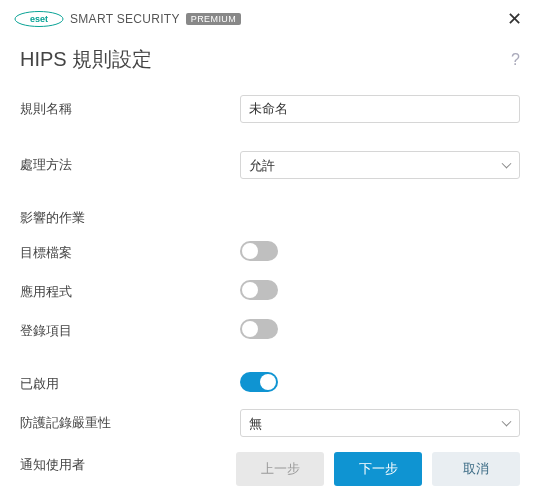 The image size is (540, 500). What do you see at coordinates (280, 469) in the screenshot?
I see `back-button: 上一步` at bounding box center [280, 469].